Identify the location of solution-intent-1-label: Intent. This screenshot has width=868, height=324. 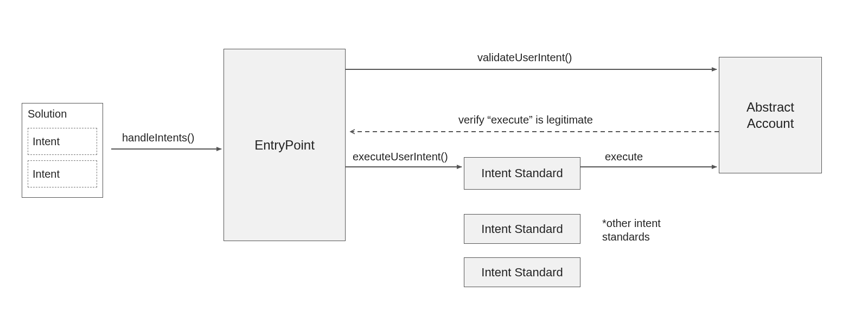
(46, 174).